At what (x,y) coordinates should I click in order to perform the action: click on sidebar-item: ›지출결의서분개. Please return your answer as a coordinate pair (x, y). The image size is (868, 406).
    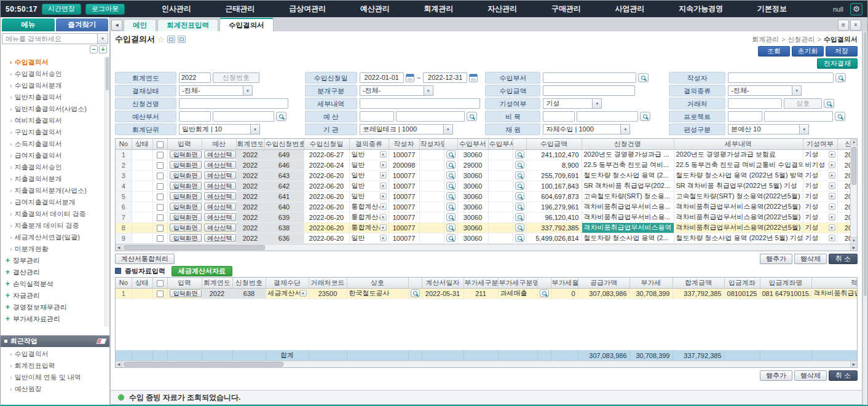
    Looking at the image, I should click on (55, 179).